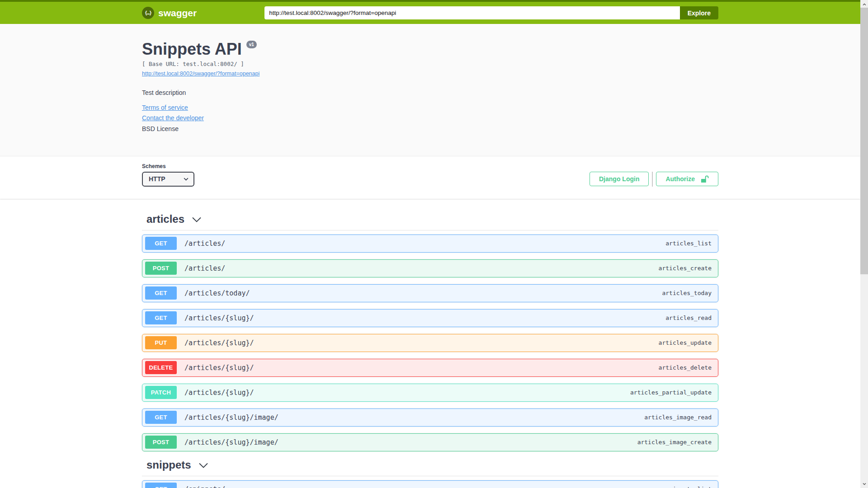  I want to click on authorize-label: Authorize, so click(680, 179).